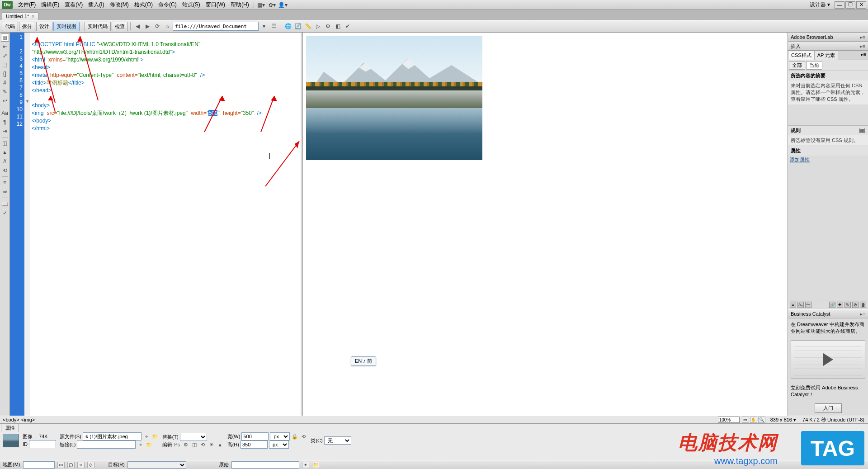 The image size is (868, 469). Describe the element at coordinates (5, 143) in the screenshot. I see `snippets-icon: ◫` at that location.